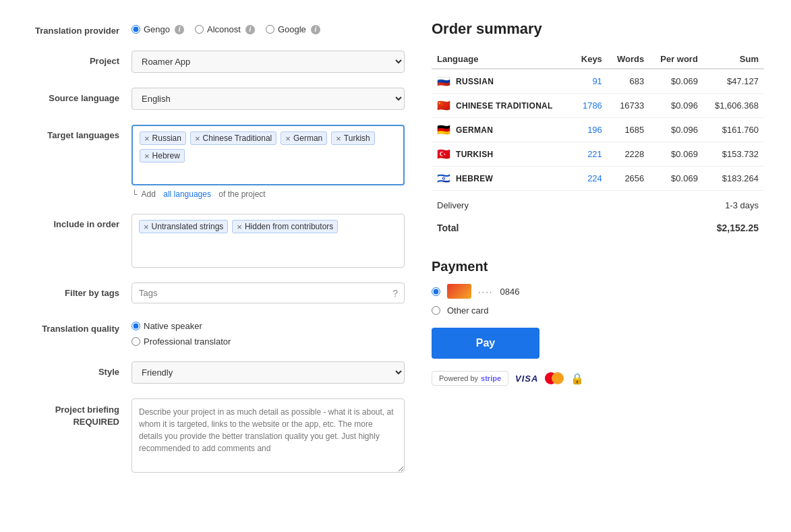  Describe the element at coordinates (268, 332) in the screenshot. I see `translation-quality-control: Native speaker Professional translator` at that location.